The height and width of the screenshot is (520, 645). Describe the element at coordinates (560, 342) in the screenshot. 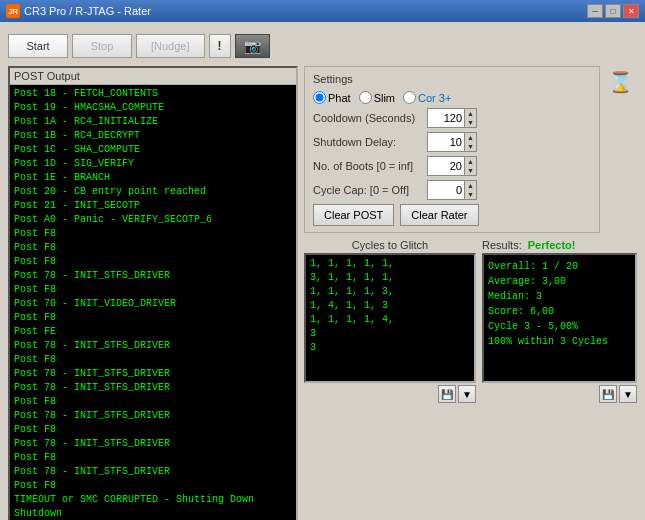

I see `result-line: 100% within 3 Cycles` at that location.